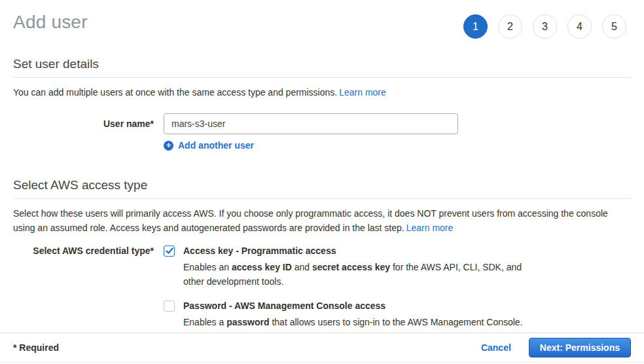 This screenshot has width=644, height=364. I want to click on wizard-step-indicator: 1 2 3 4 5, so click(545, 26).